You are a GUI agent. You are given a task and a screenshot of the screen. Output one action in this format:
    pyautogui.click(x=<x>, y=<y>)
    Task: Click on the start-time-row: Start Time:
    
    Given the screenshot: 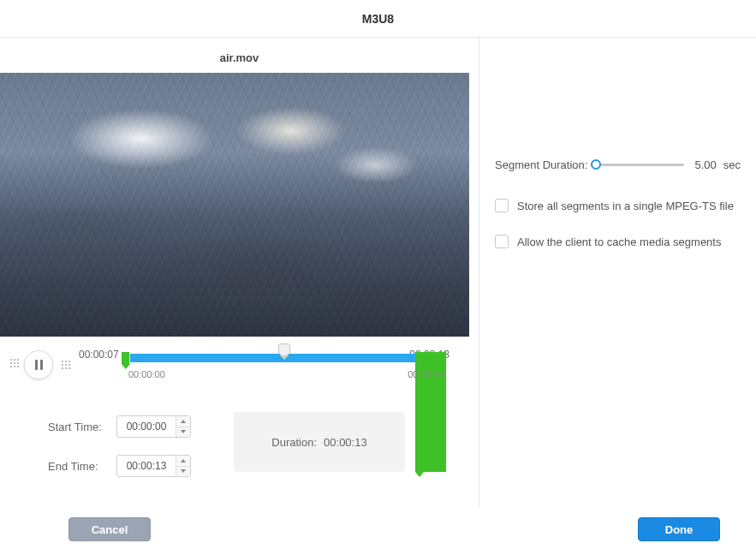 What is the action you would take?
    pyautogui.click(x=120, y=427)
    